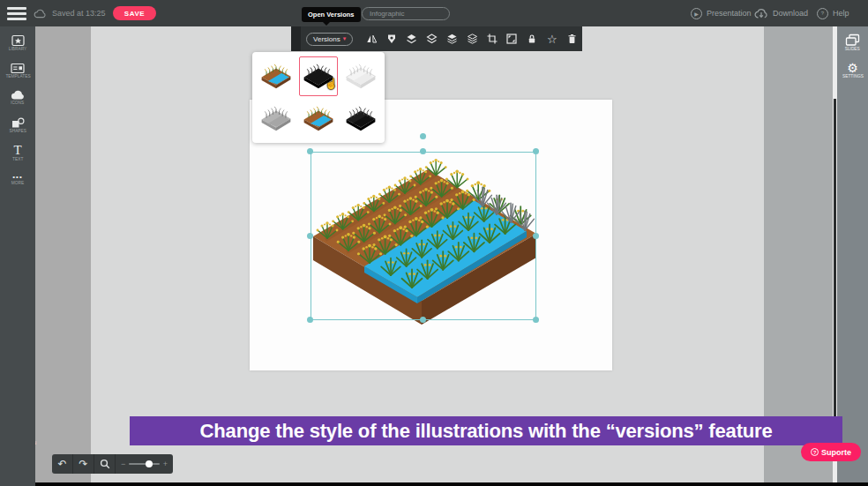 The height and width of the screenshot is (486, 868). What do you see at coordinates (296, 39) in the screenshot?
I see `toolbar-side-tab: VERSIONS` at bounding box center [296, 39].